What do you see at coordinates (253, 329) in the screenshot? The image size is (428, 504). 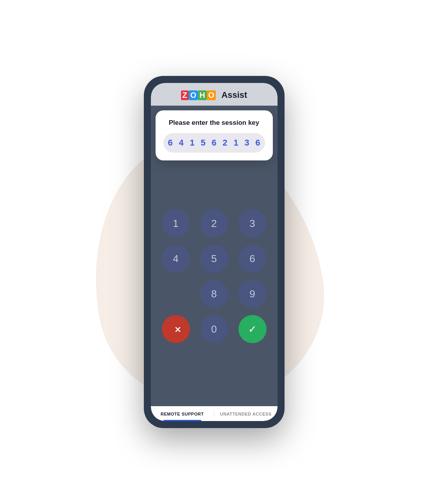 I see `confirm-icon: ✓` at bounding box center [253, 329].